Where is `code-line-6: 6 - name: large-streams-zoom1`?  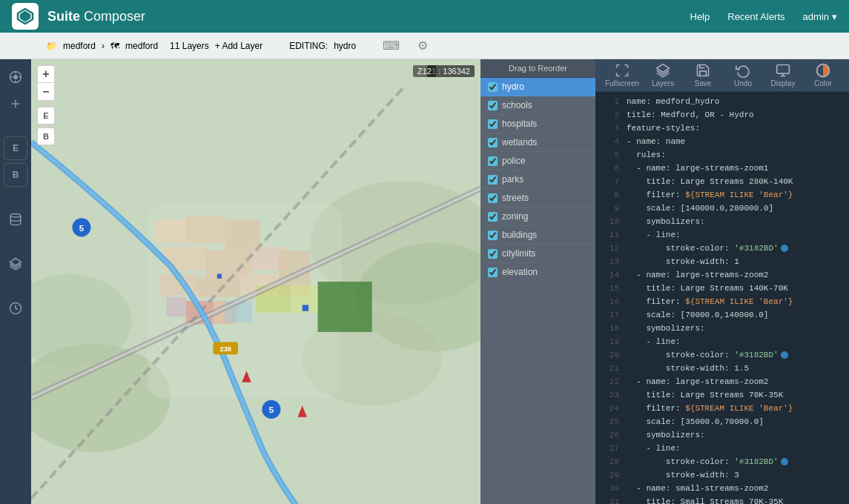 code-line-6: 6 - name: large-streams-zoom1 is located at coordinates (722, 168).